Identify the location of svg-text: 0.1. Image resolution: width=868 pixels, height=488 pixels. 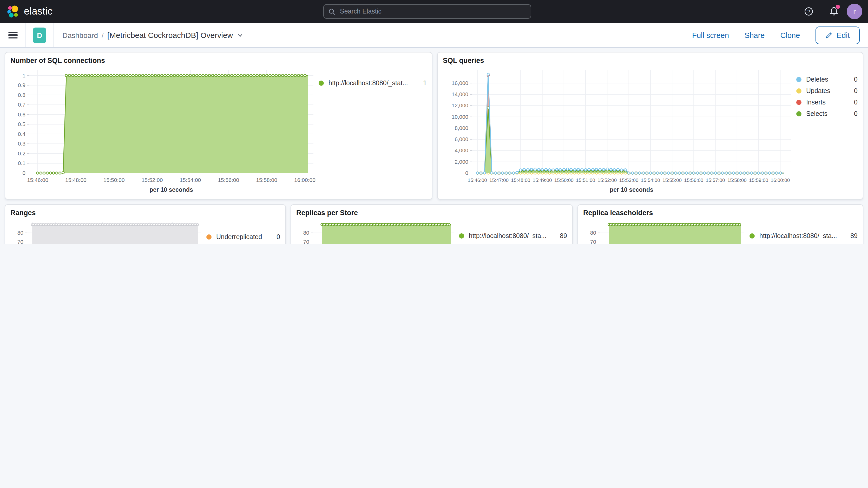
(22, 163).